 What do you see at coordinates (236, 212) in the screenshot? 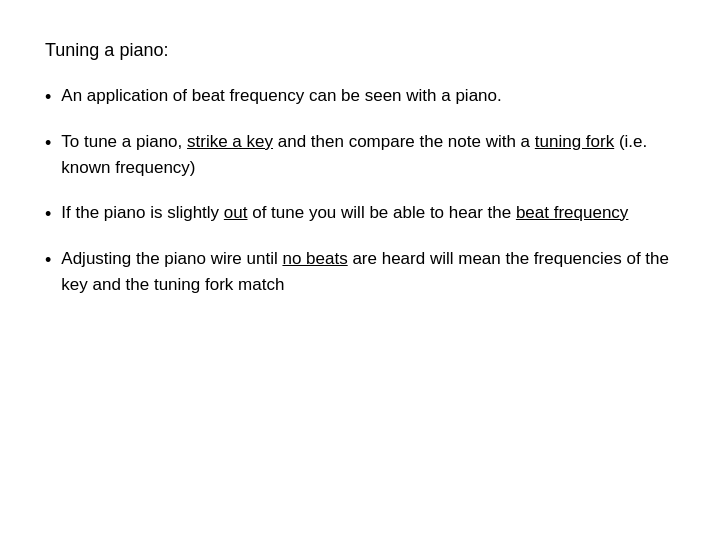
I see `underline-out: out` at bounding box center [236, 212].